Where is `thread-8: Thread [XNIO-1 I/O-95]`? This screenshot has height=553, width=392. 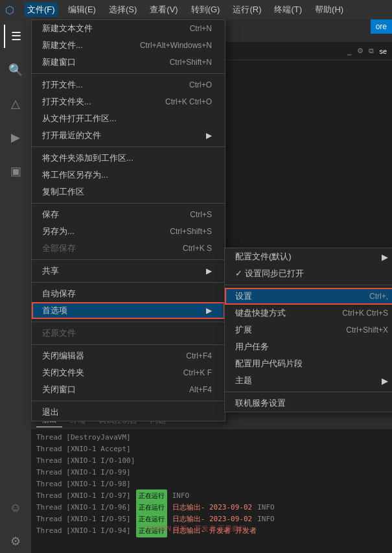
thread-8: Thread [XNIO-1 I/O-95] is located at coordinates (84, 519).